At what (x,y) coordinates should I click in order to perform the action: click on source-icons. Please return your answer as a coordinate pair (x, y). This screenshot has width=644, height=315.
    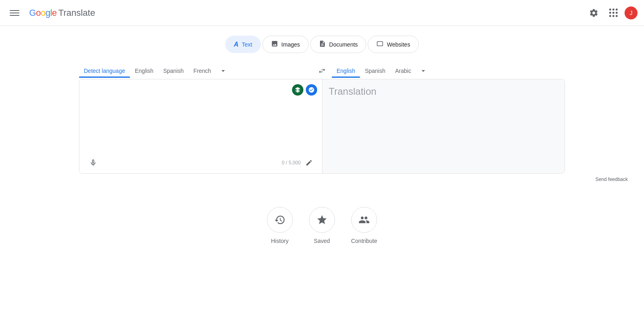
    Looking at the image, I should click on (305, 90).